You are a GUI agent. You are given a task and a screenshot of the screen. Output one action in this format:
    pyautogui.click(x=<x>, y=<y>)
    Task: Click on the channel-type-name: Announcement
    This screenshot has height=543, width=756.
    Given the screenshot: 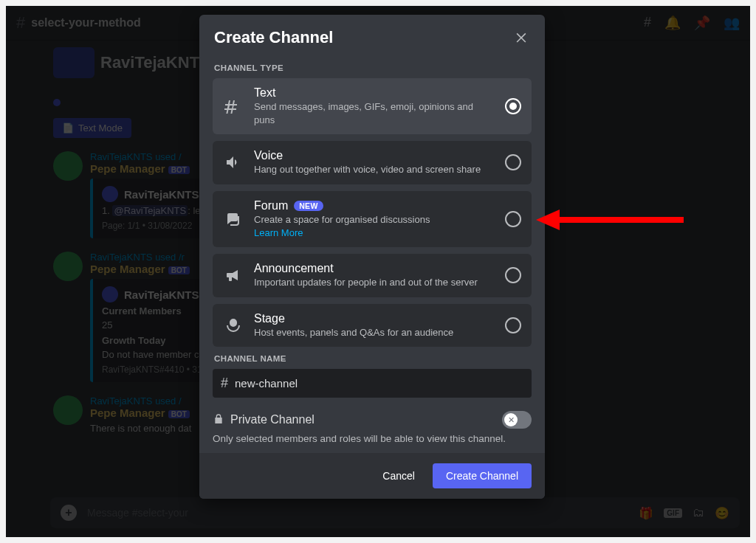 What is the action you would take?
    pyautogui.click(x=374, y=269)
    